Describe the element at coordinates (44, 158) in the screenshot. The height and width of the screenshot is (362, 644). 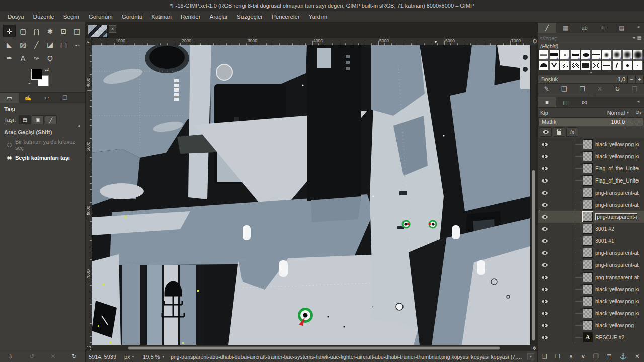
I see `radio-option: Seçili katmanları taşı` at that location.